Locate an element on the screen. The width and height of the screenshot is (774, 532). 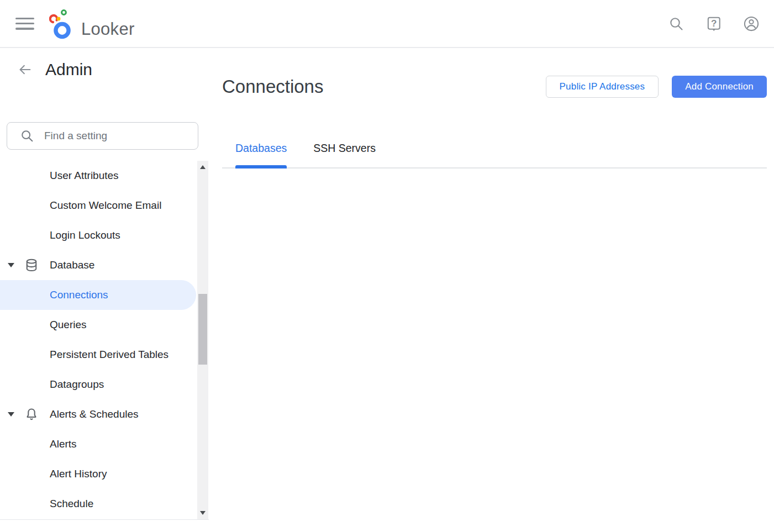
sidebar-scrollbar is located at coordinates (203, 340).